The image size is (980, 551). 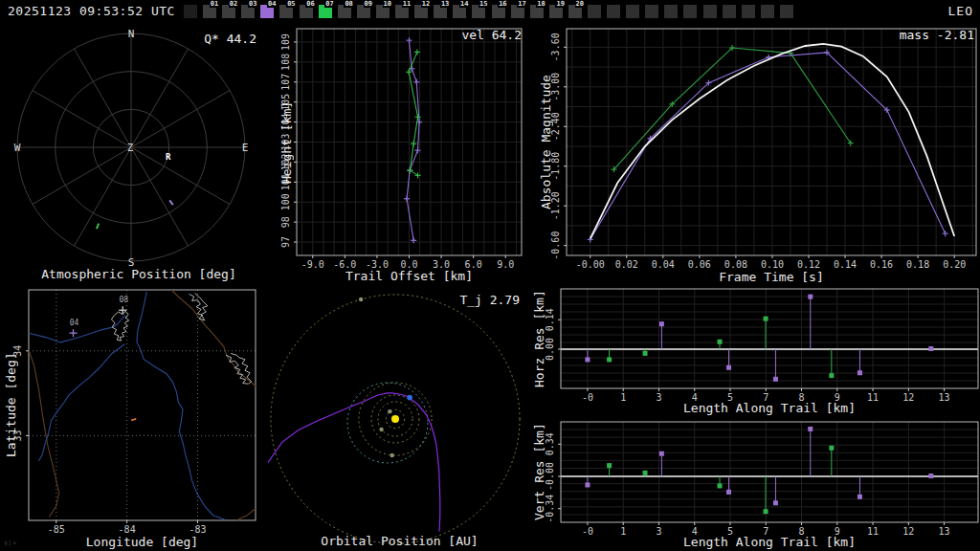 I want to click on svg-text: -83, so click(x=197, y=530).